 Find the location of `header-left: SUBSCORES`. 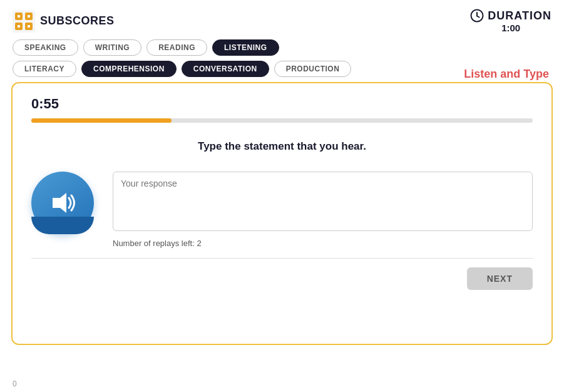

header-left: SUBSCORES is located at coordinates (64, 21).